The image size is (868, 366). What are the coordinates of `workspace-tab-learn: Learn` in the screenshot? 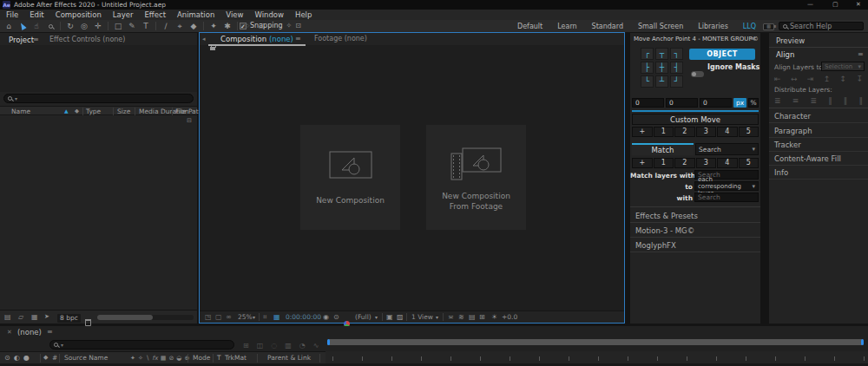 It's located at (567, 26).